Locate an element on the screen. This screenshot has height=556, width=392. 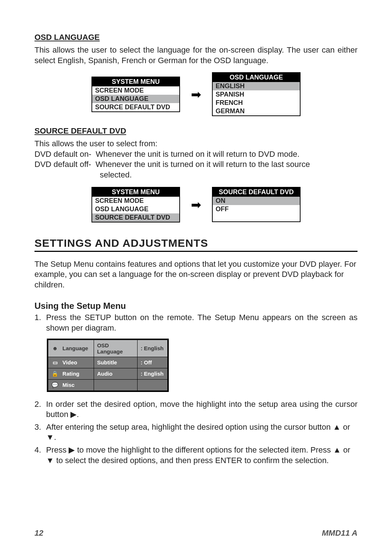
video-icon: ▭ is located at coordinates (54, 362).